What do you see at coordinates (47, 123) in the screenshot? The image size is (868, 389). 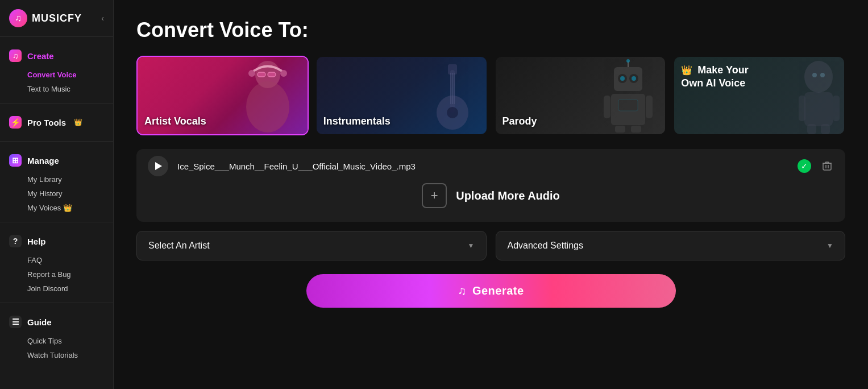 I see `sidebar-protools-label: Pro Tools` at bounding box center [47, 123].